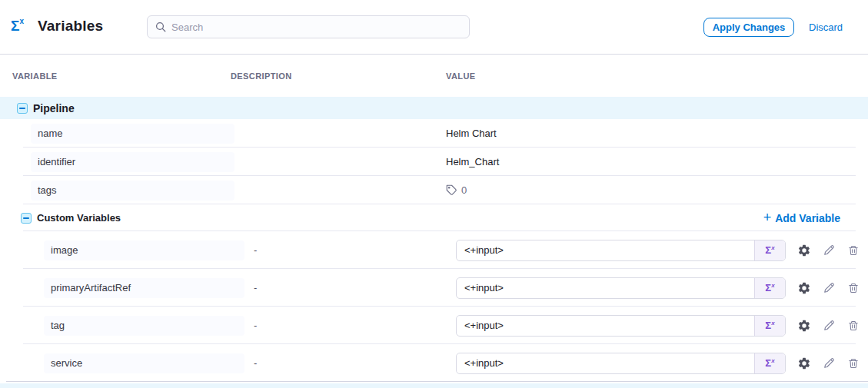 This screenshot has width=868, height=388. Describe the element at coordinates (749, 28) in the screenshot. I see `apply-changes-button: Apply Changes` at that location.